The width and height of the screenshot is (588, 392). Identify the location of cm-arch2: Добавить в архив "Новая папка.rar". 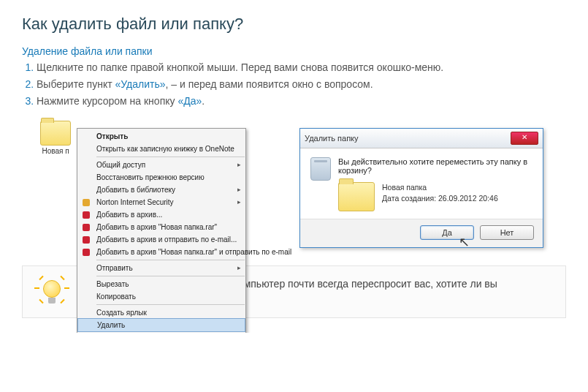
(161, 227).